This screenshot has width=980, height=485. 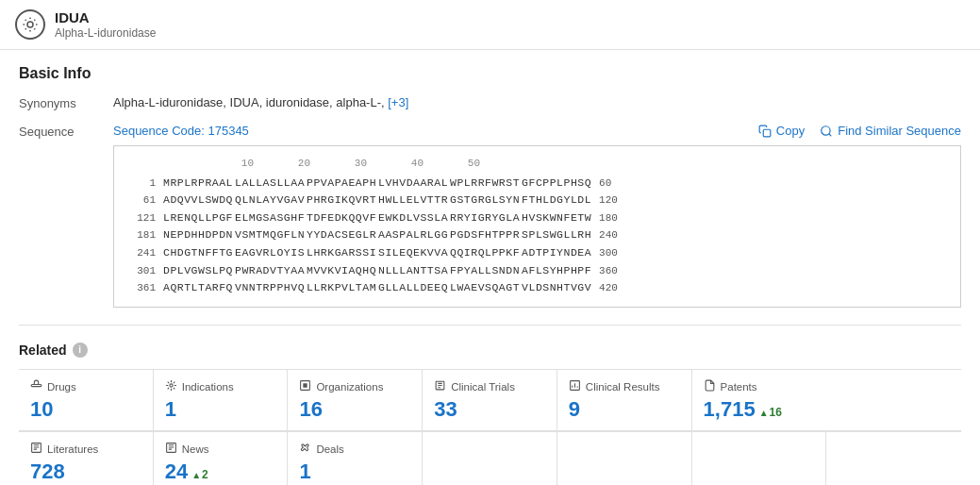 What do you see at coordinates (221, 400) in the screenshot?
I see `stat-item: Indications1` at bounding box center [221, 400].